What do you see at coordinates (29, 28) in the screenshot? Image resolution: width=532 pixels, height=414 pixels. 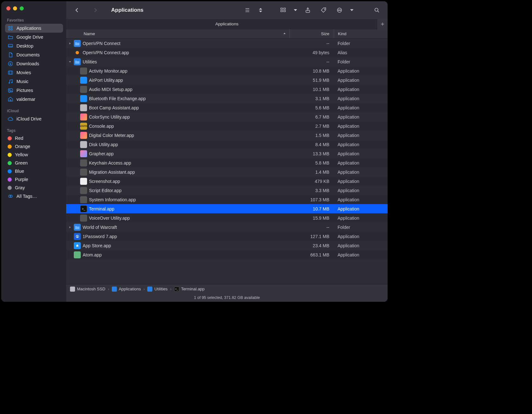 I see `sidebar-item-label: Applications` at bounding box center [29, 28].